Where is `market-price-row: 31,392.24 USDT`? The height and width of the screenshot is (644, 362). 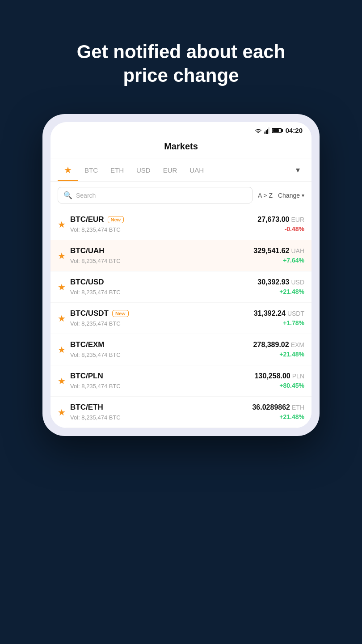 market-price-row: 31,392.24 USDT is located at coordinates (279, 314).